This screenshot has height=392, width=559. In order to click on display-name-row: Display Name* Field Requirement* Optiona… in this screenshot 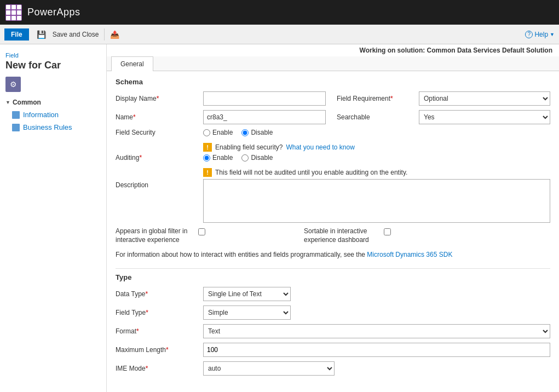, I will do `click(333, 99)`.